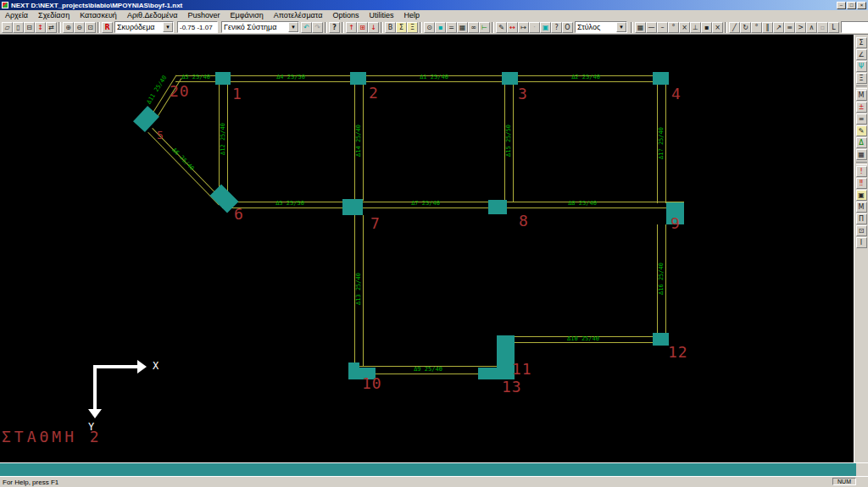 The image size is (868, 487). What do you see at coordinates (41, 27) in the screenshot?
I see `import-export-icon: ↕` at bounding box center [41, 27].